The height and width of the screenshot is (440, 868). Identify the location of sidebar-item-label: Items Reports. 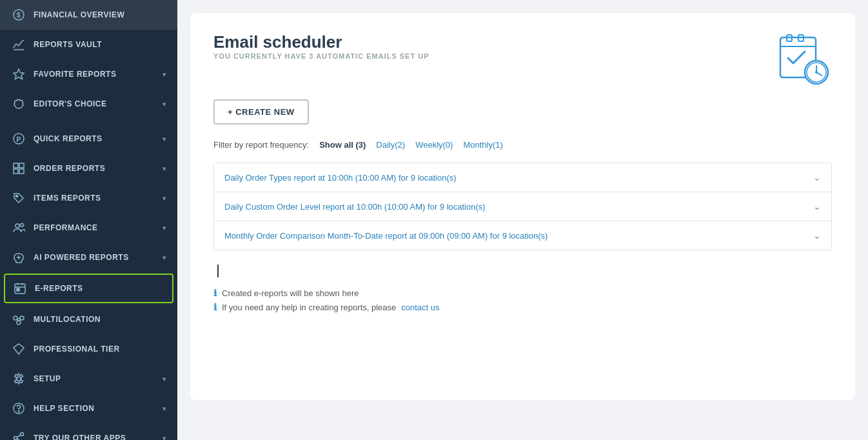
(67, 198).